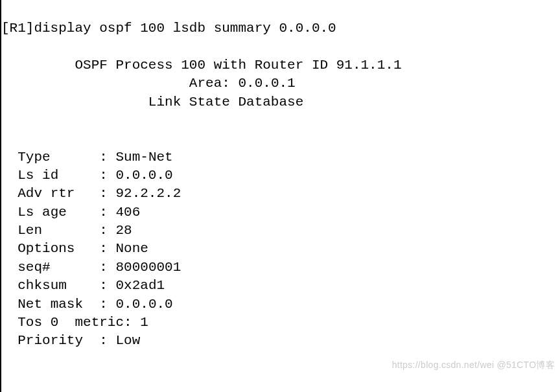  I want to click on field-type: Type : Sum-Net, so click(87, 157).